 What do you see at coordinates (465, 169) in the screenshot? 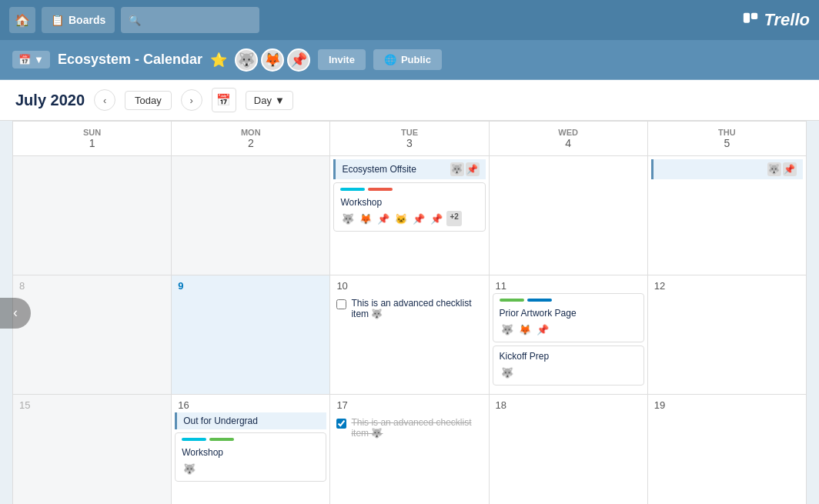
I see `event-banner-avatars: 🐺 📌` at bounding box center [465, 169].